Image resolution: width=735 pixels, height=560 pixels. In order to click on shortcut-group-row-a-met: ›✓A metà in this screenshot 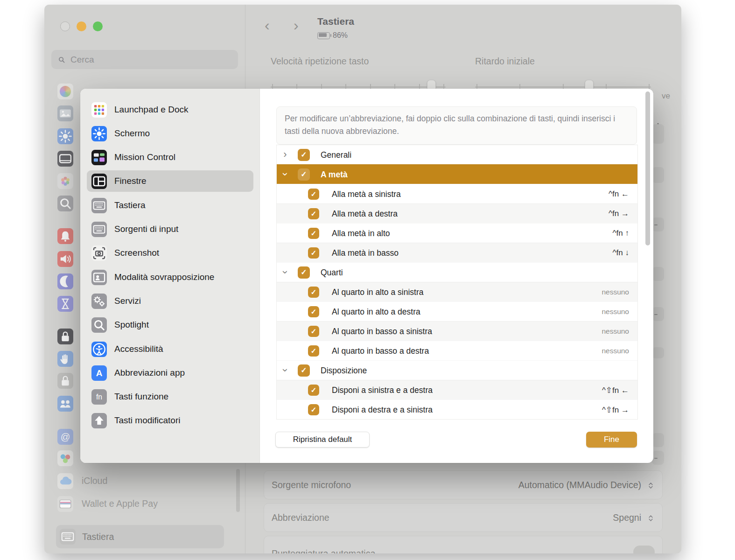, I will do `click(457, 174)`.